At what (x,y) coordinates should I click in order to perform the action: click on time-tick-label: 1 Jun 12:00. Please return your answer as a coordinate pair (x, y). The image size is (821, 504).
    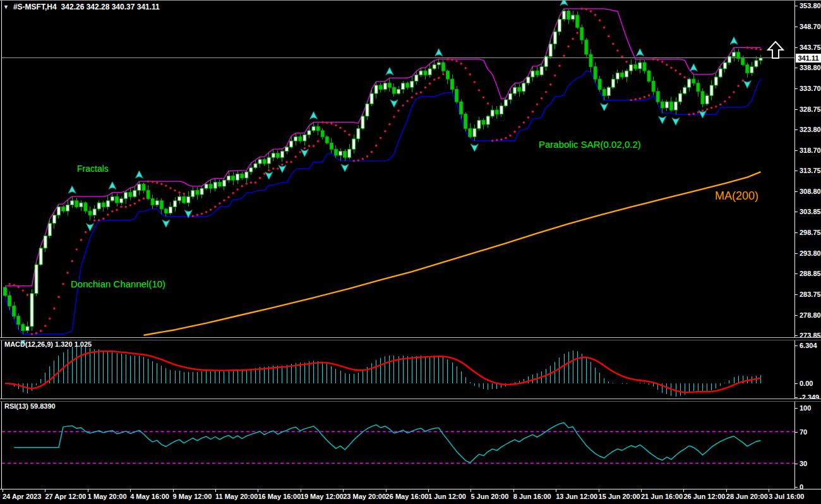
    Looking at the image, I should click on (447, 496).